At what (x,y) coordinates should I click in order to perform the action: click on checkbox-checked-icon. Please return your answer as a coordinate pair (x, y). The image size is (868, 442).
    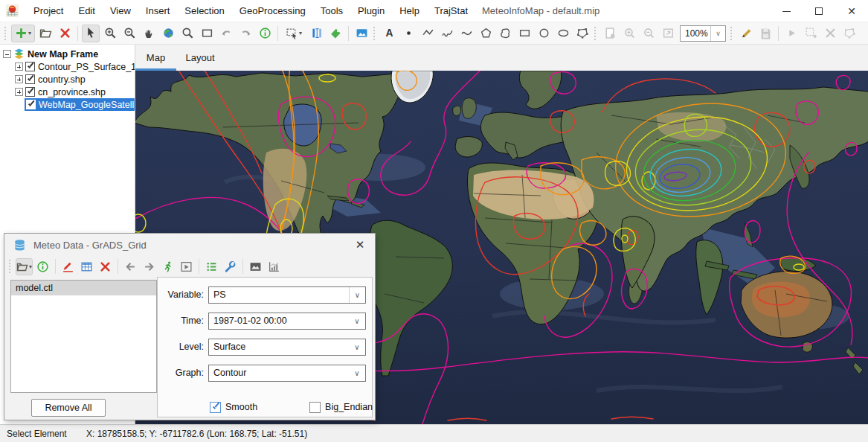
    Looking at the image, I should click on (216, 408).